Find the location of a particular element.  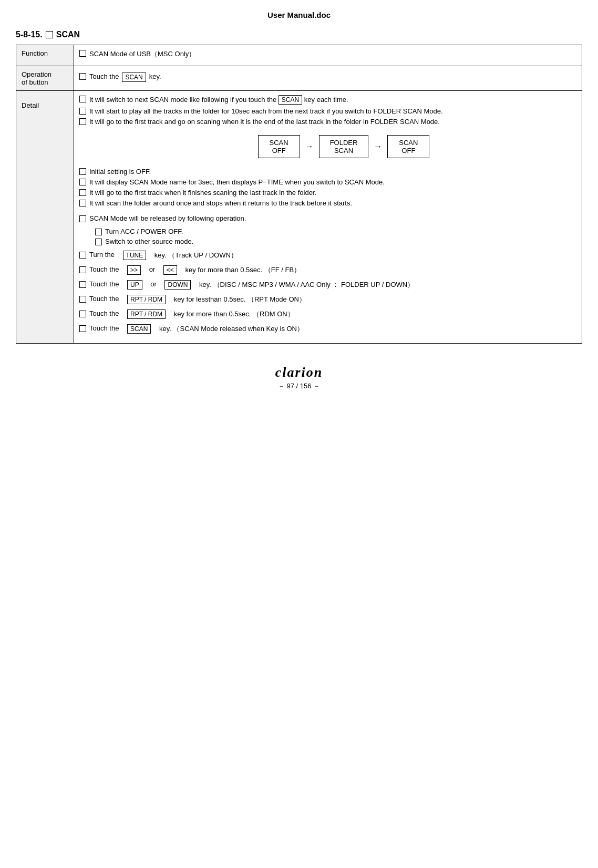

footer: clarion － 97 / 156 － is located at coordinates (299, 378).